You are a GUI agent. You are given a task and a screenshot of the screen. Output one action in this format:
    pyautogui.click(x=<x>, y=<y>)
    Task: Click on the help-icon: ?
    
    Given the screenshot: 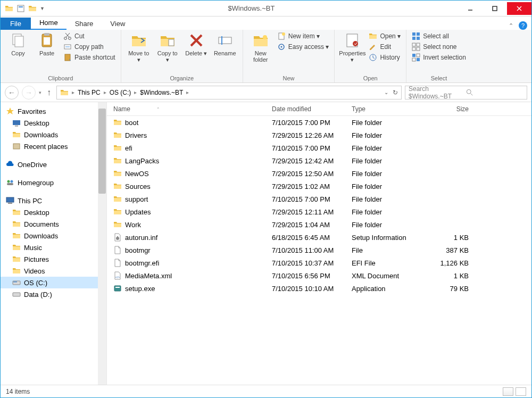 What is the action you would take?
    pyautogui.click(x=523, y=26)
    